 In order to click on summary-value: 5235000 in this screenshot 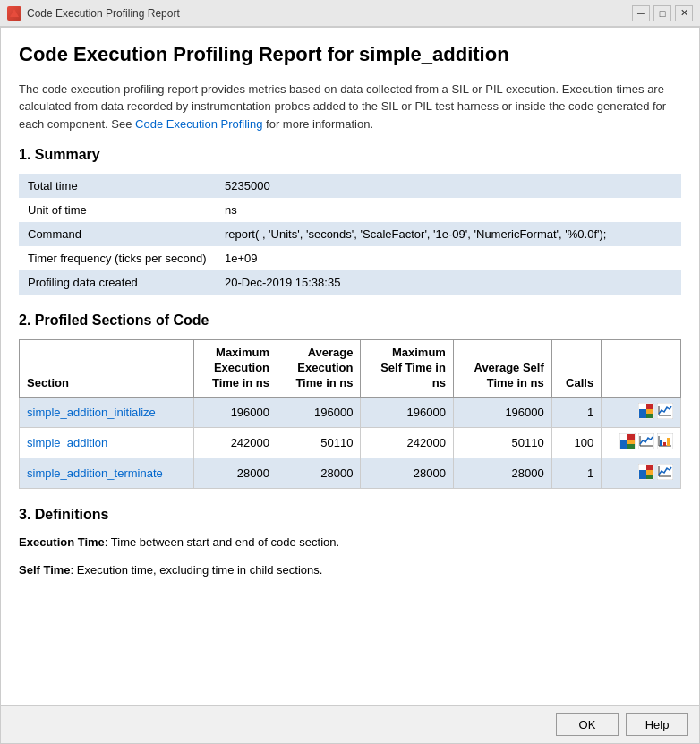, I will do `click(448, 186)`.